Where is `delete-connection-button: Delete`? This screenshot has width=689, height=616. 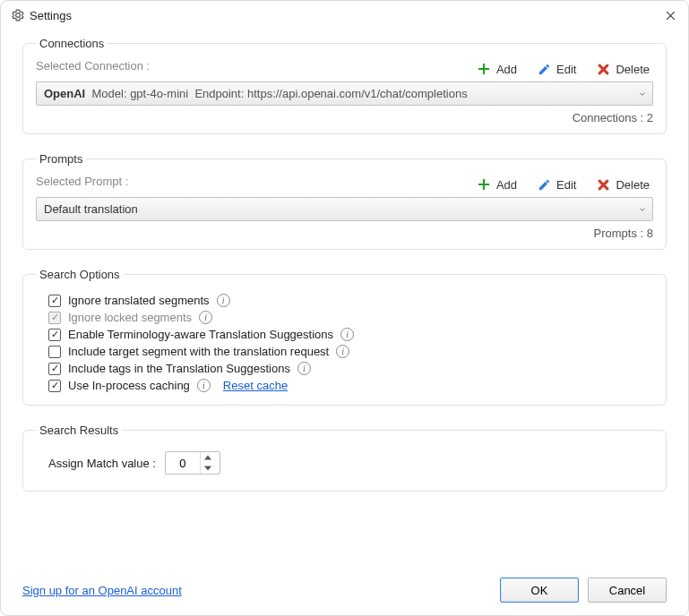
delete-connection-button: Delete is located at coordinates (623, 69).